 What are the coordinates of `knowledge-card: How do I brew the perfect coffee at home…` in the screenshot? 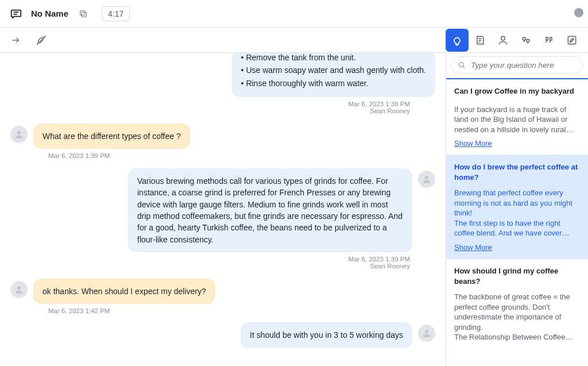 It's located at (517, 207).